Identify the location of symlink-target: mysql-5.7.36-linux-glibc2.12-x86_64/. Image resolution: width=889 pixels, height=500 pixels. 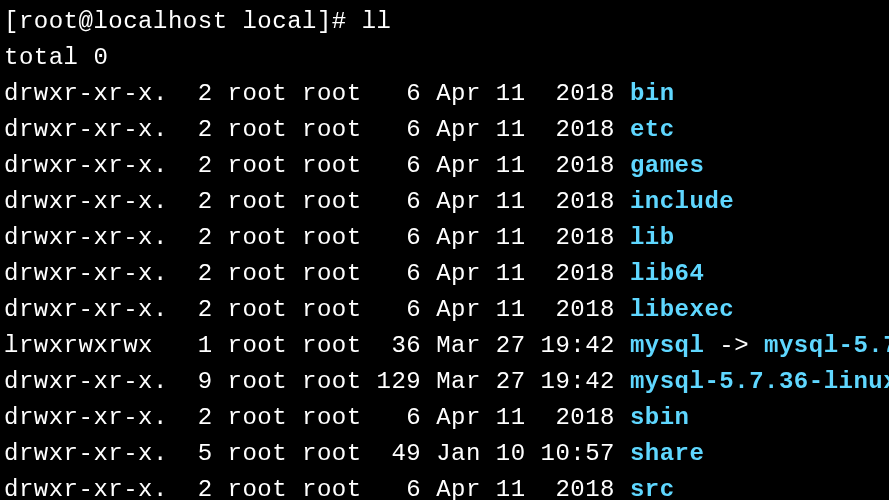
(826, 346).